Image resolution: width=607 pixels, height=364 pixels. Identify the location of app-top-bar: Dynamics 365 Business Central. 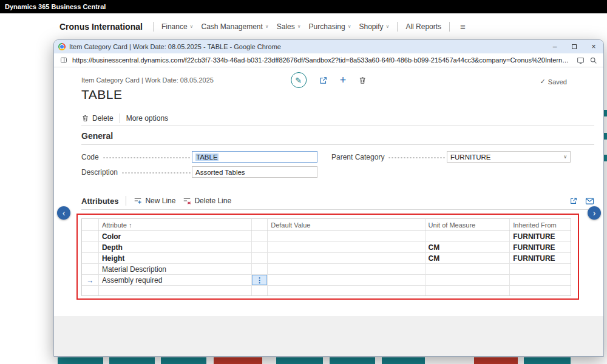
(304, 7).